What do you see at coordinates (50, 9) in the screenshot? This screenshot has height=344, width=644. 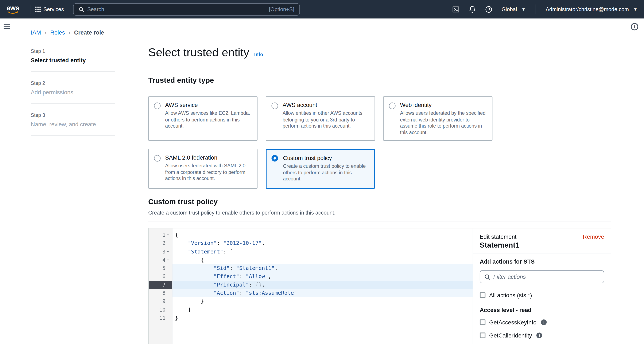 I see `services-menu-button: Services` at bounding box center [50, 9].